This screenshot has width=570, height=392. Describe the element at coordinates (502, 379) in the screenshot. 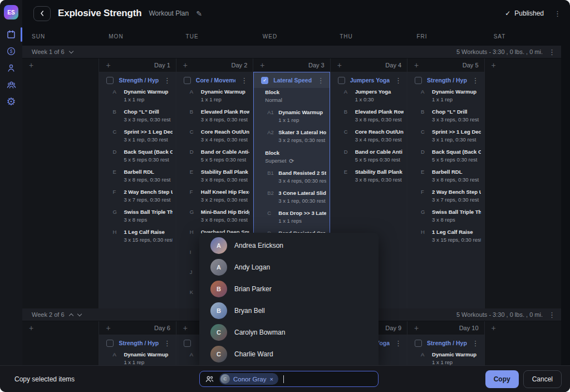

I see `copy-button: Copy` at that location.